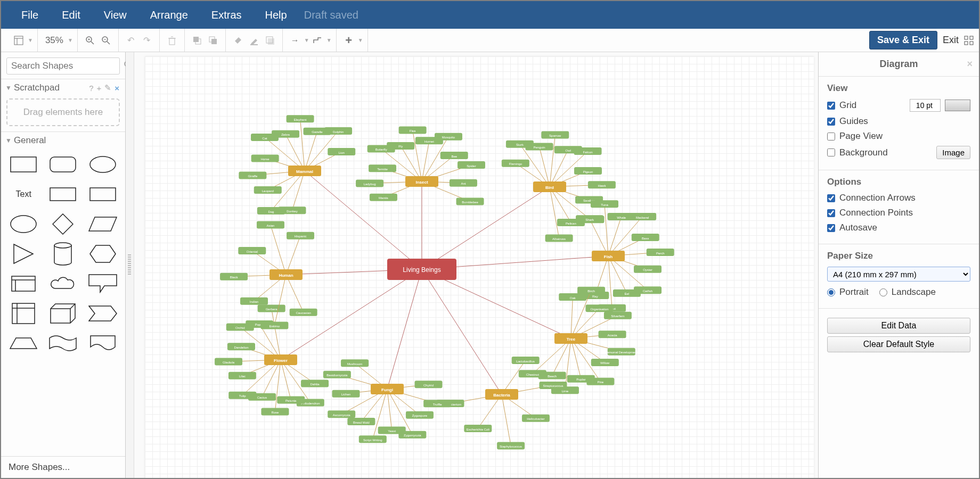 This screenshot has width=980, height=479. What do you see at coordinates (91, 88) in the screenshot?
I see `scratchpad-help-icon: ?` at bounding box center [91, 88].